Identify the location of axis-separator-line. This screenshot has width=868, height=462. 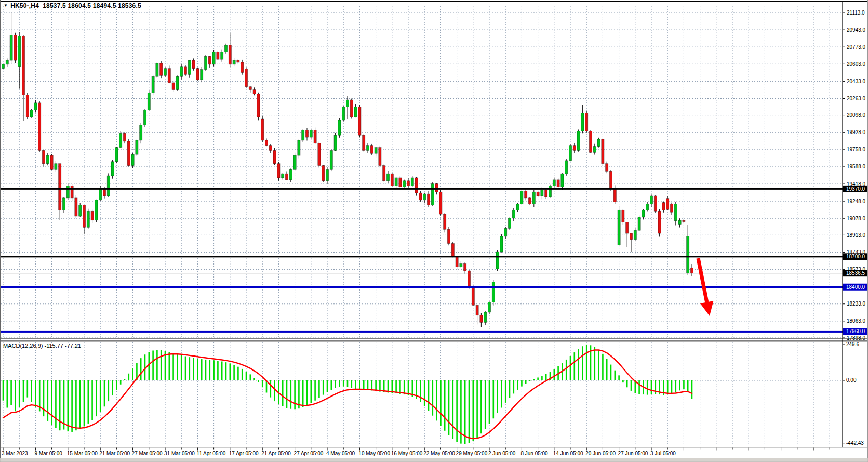
(434, 447).